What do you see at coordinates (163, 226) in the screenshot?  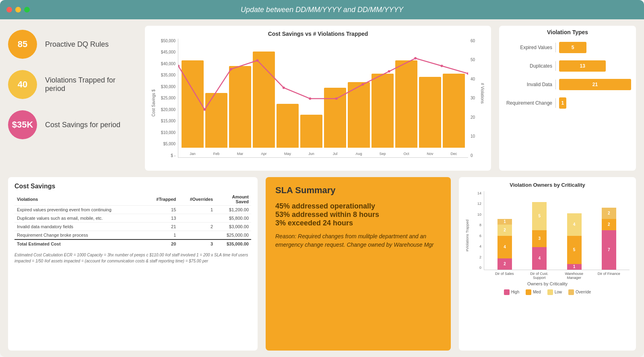 I see `cell-trapped: 21` at bounding box center [163, 226].